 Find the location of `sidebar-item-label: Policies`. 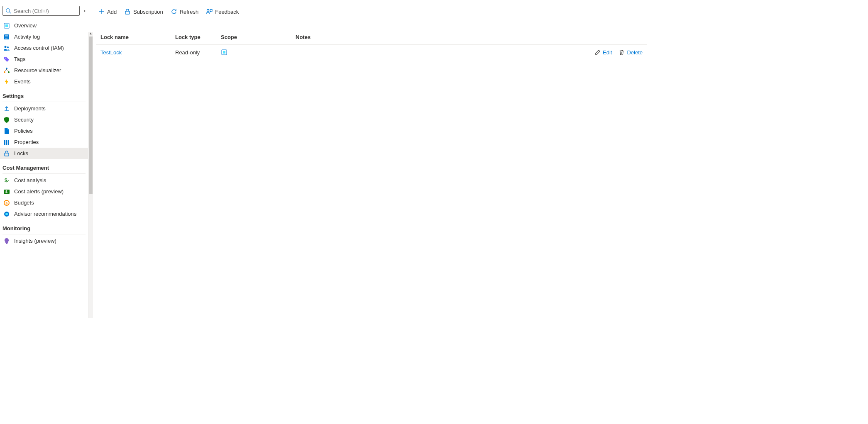

sidebar-item-label: Policies is located at coordinates (23, 131).